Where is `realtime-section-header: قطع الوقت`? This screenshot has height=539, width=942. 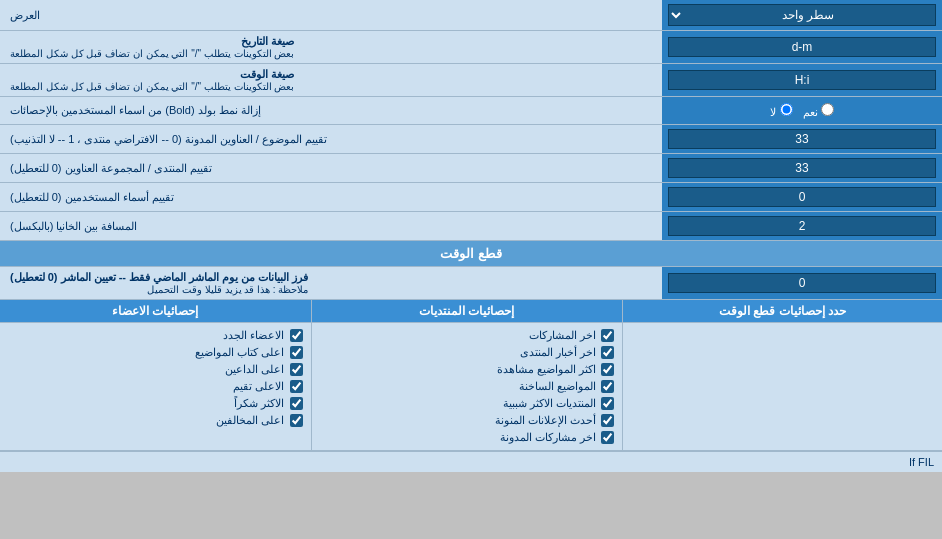 realtime-section-header: قطع الوقت is located at coordinates (471, 254).